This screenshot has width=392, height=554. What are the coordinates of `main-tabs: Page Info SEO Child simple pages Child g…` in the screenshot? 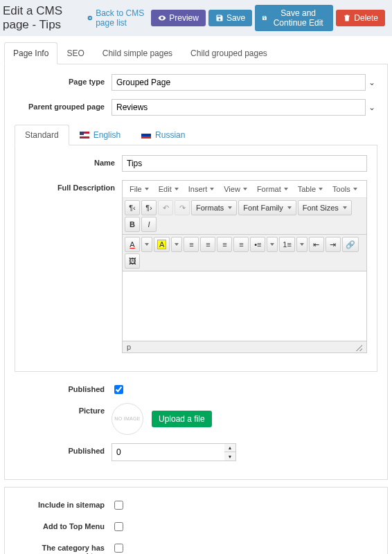 It's located at (196, 53).